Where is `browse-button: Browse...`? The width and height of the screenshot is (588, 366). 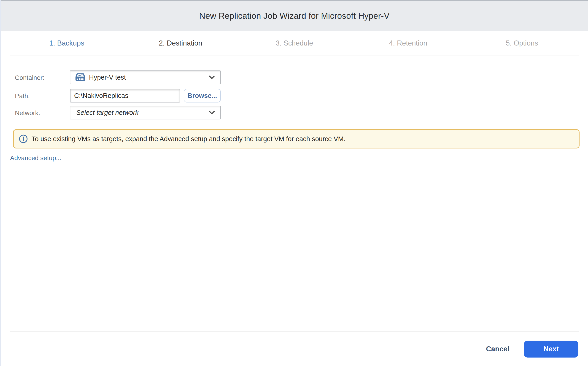 browse-button: Browse... is located at coordinates (202, 96).